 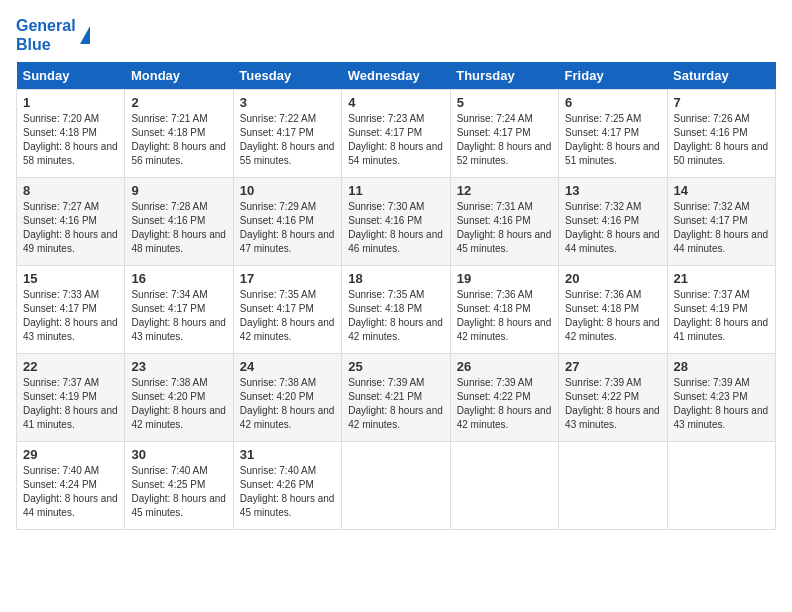 What do you see at coordinates (612, 404) in the screenshot?
I see `cell-content: Sunrise: 7:39 AMSunset: 4:22 PMDaylight:…` at bounding box center [612, 404].